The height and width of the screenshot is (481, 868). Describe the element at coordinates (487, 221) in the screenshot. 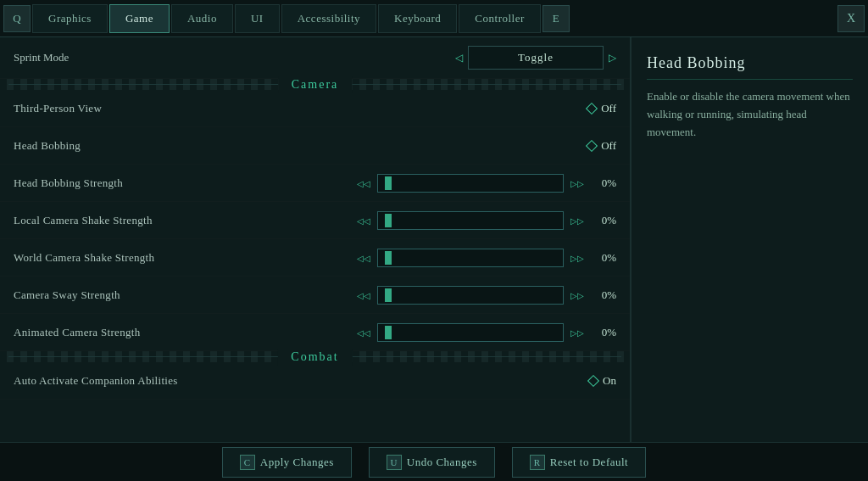

I see `local-camera-shake-control: 0%` at that location.